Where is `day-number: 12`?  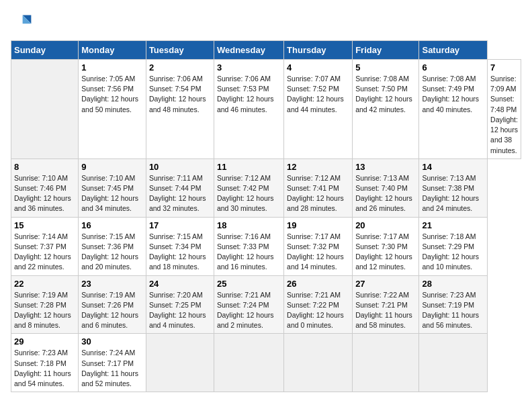 day-number: 12 is located at coordinates (318, 167).